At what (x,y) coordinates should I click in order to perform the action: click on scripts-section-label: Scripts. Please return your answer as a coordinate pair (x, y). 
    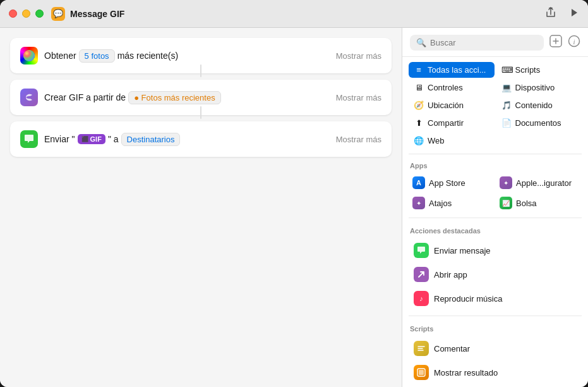
    Looking at the image, I should click on (495, 328).